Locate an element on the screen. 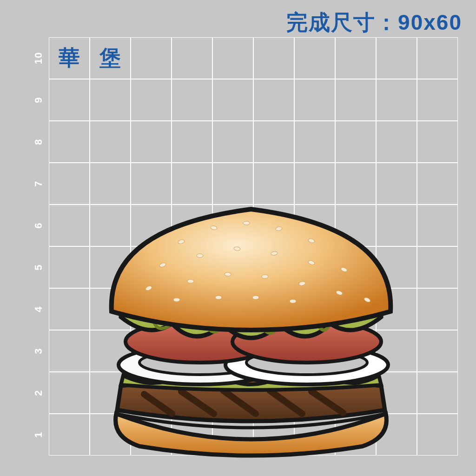 The height and width of the screenshot is (476, 476). y-tick: 4 is located at coordinates (39, 309).